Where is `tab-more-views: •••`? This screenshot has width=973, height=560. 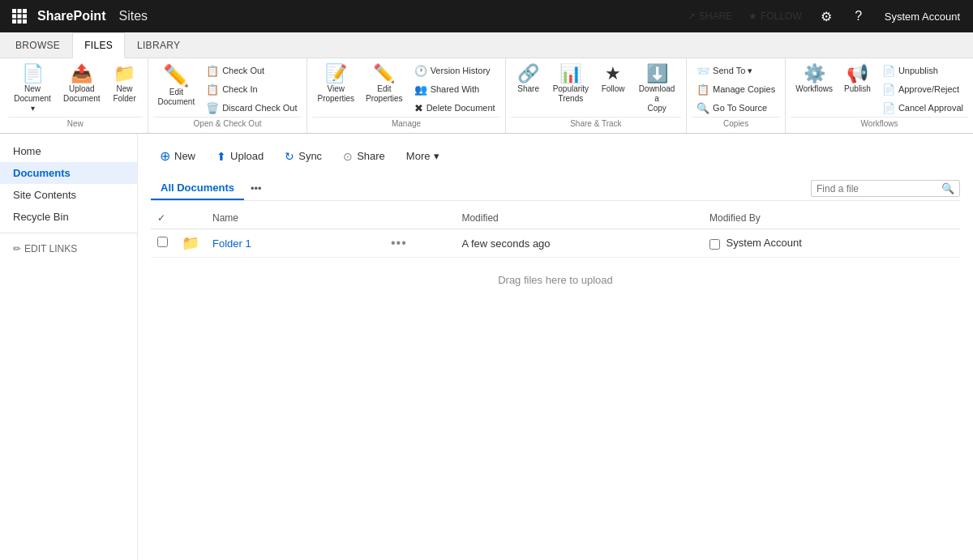
tab-more-views: ••• is located at coordinates (256, 188).